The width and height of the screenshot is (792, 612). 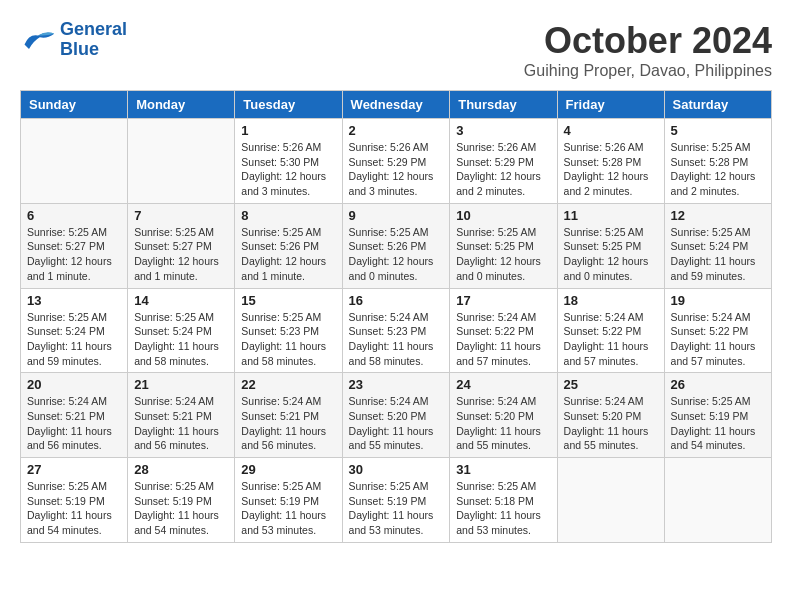 I want to click on day-number: 28, so click(x=181, y=470).